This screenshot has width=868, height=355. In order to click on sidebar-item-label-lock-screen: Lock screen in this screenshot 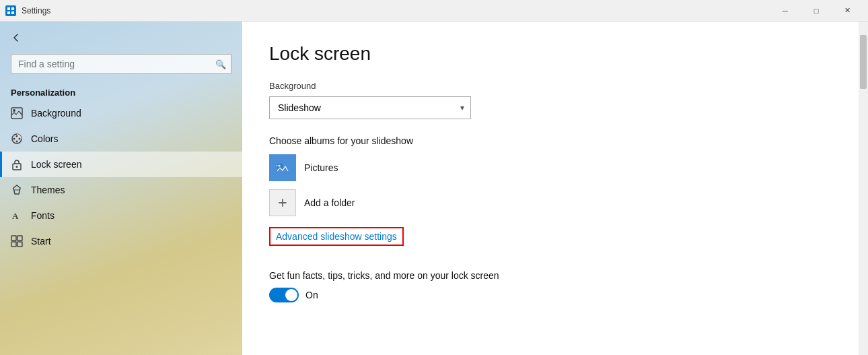, I will do `click(57, 164)`.